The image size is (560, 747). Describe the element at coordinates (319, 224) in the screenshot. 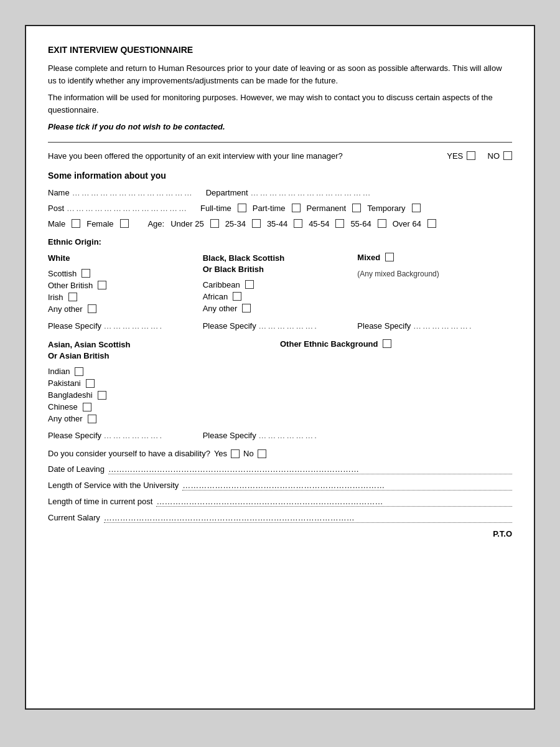

I see `age-45-54: 45-54` at that location.